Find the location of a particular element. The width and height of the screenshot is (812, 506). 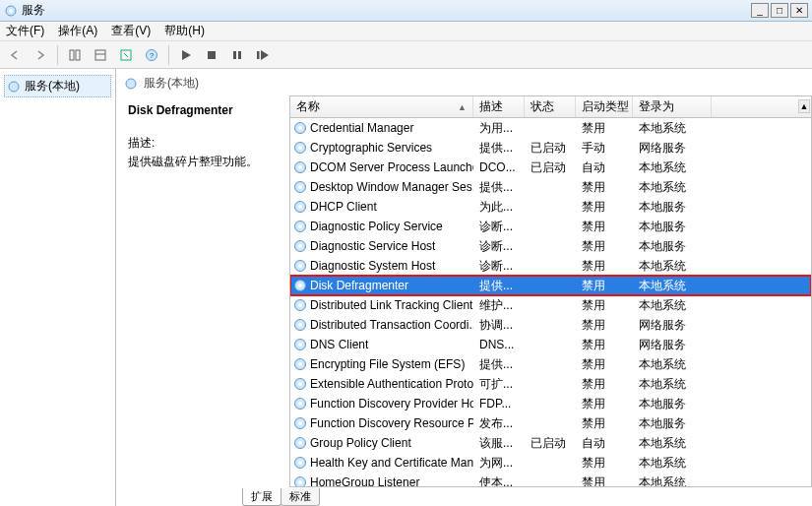

service-name: Diagnostic Policy Service is located at coordinates (376, 226).